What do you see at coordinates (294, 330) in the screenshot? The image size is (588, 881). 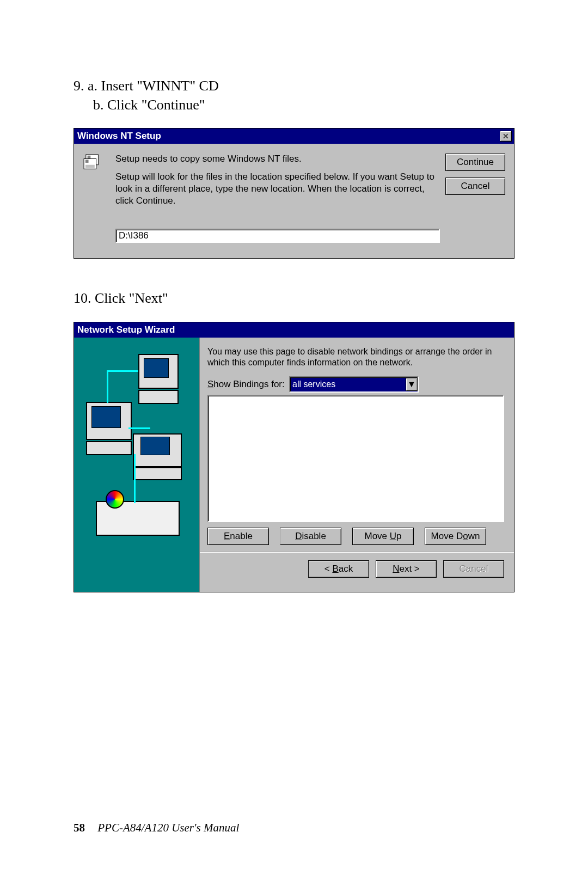 I see `titlebar: Network Setup Wizard` at bounding box center [294, 330].